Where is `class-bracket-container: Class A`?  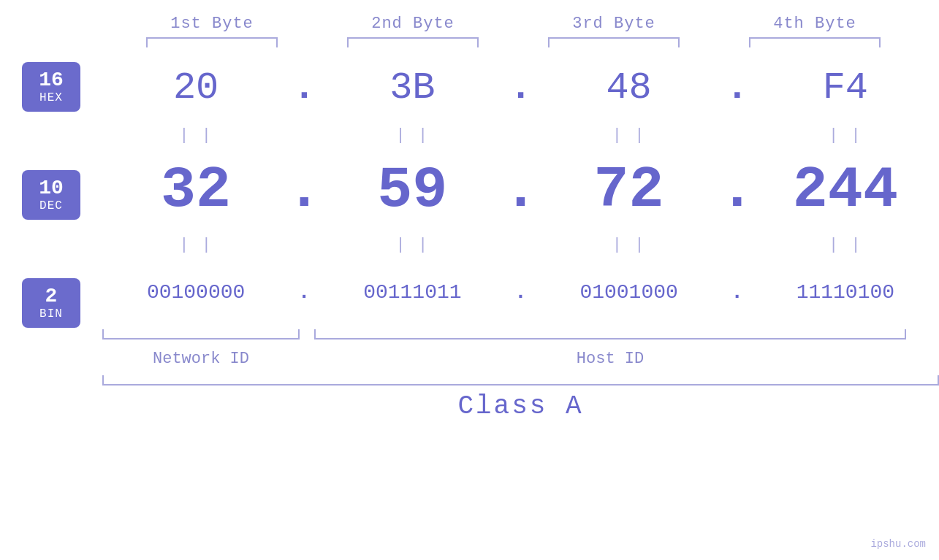 class-bracket-container: Class A is located at coordinates (520, 399).